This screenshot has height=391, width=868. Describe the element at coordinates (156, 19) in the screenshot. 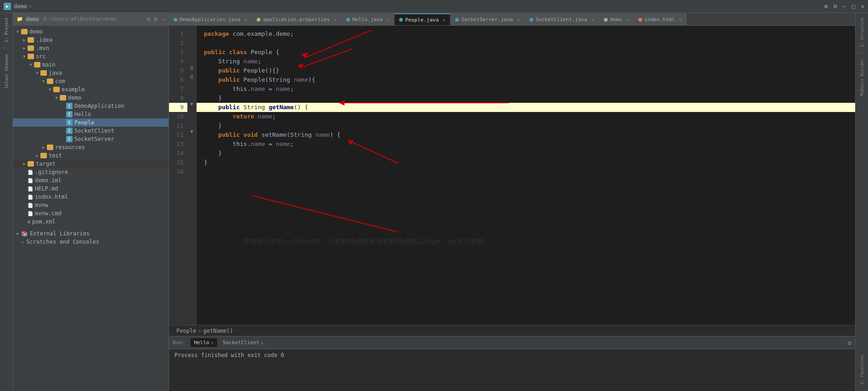

I see `expand-icon: ⊞` at that location.